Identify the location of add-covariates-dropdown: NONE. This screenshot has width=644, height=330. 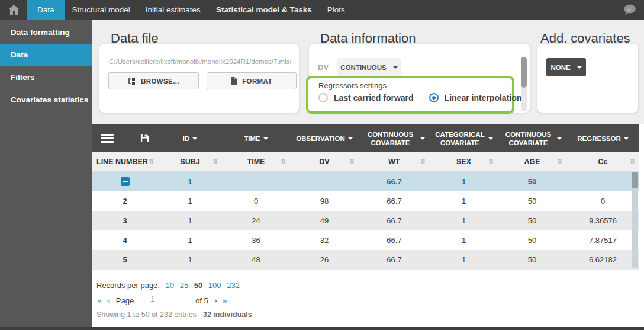
(566, 68).